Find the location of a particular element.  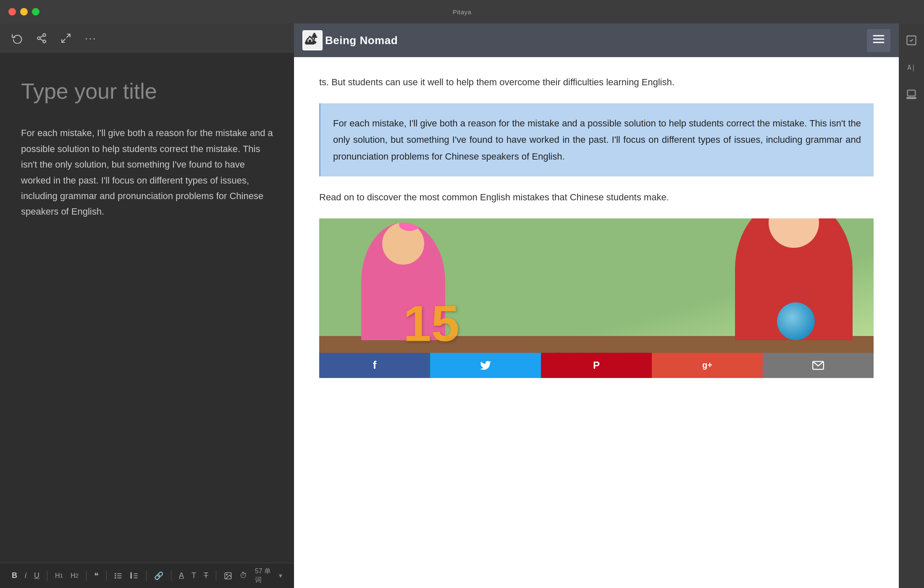

h2-button: H2 is located at coordinates (75, 576).